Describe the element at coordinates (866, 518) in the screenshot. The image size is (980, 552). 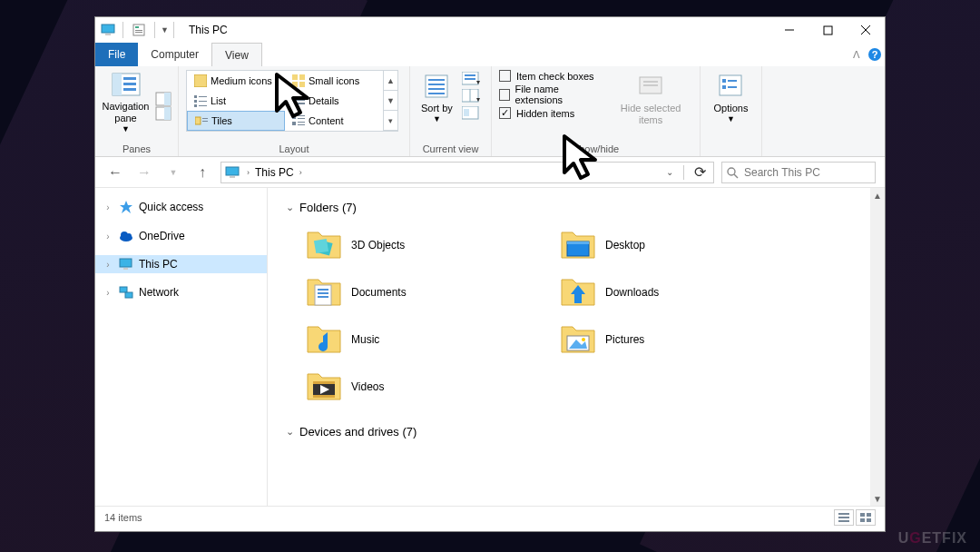
I see `icons-view-toggle` at that location.